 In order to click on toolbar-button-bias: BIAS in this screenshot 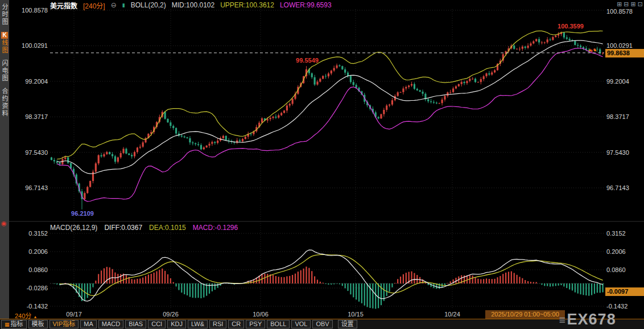, I will do `click(135, 324)`.